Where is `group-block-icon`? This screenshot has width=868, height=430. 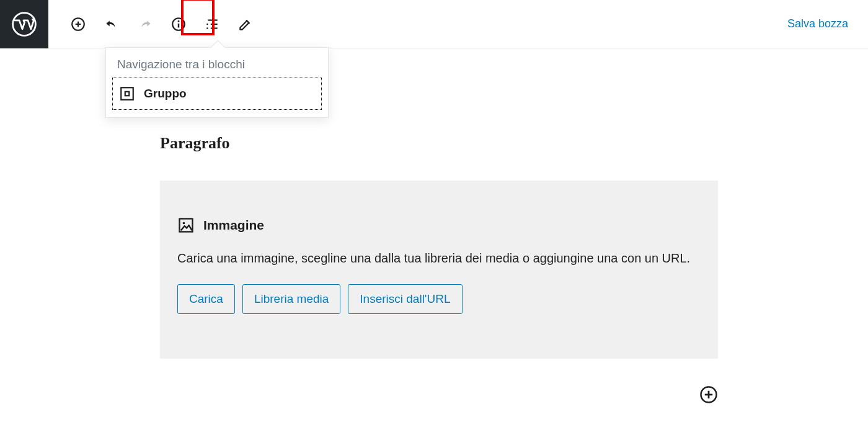
group-block-icon is located at coordinates (127, 94).